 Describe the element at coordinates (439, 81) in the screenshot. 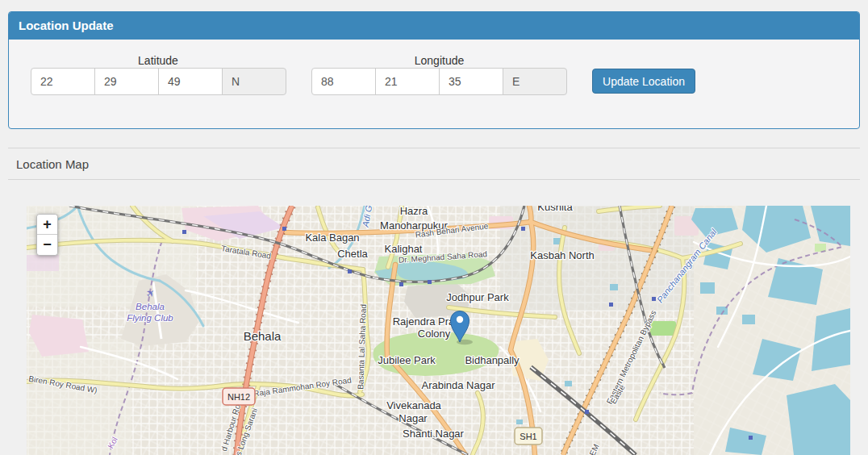

I see `longitude-input-group: E` at that location.